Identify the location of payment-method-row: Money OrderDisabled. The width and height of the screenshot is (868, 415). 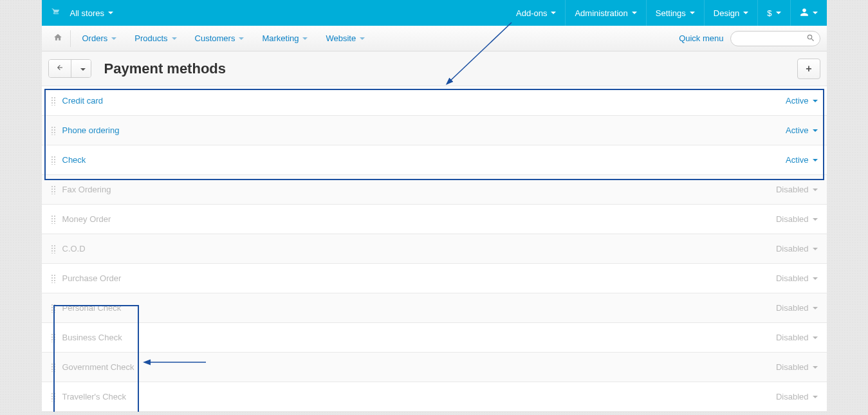
(434, 219).